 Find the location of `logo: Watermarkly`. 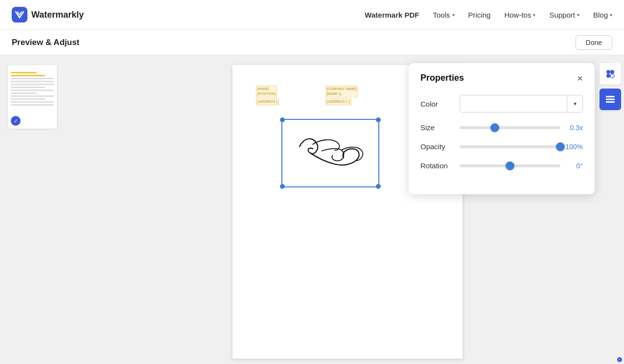

logo: Watermarkly is located at coordinates (48, 15).